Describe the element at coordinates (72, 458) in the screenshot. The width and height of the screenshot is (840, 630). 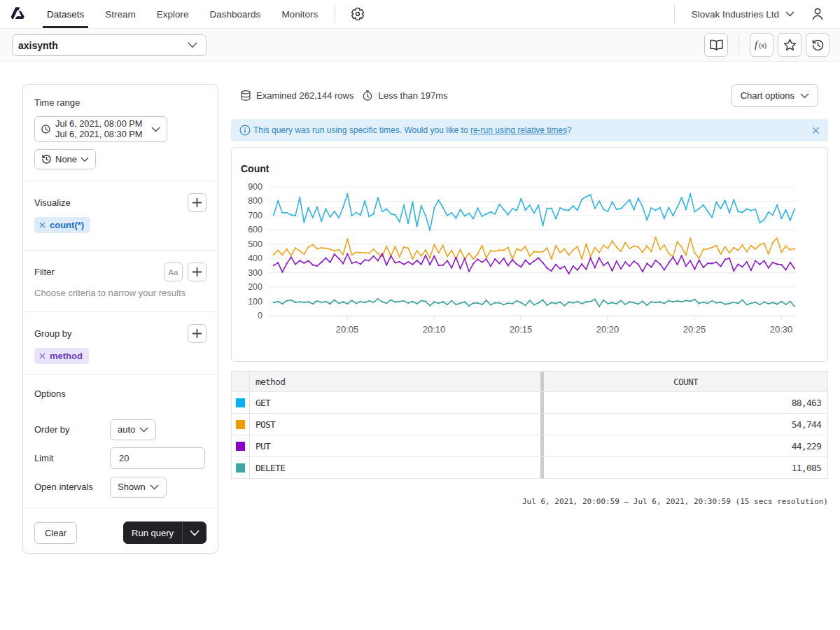
I see `limit-label: Limit` at that location.